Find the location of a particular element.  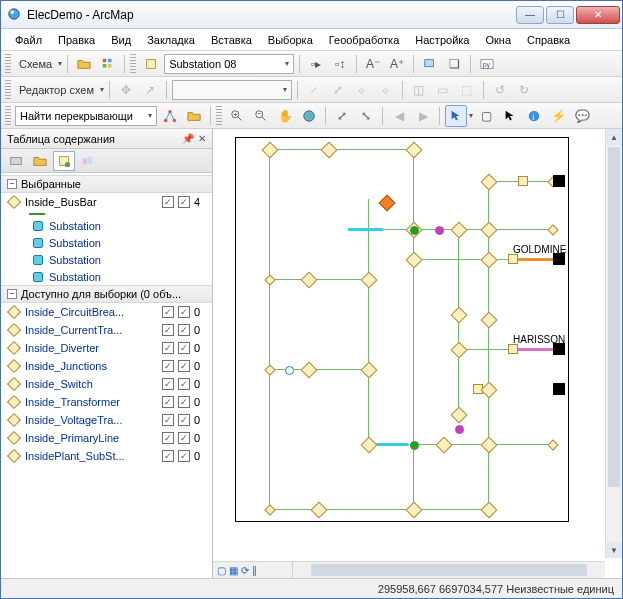

menu-file: Файл is located at coordinates (28, 40).